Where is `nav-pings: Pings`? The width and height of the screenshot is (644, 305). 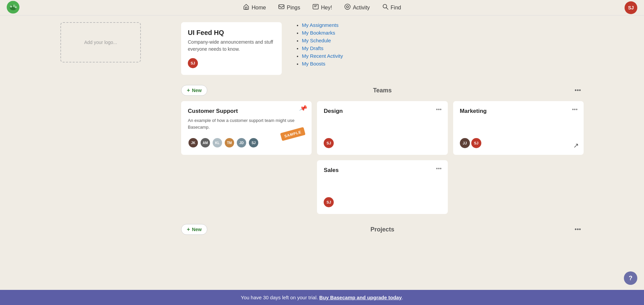
nav-pings: Pings is located at coordinates (289, 7).